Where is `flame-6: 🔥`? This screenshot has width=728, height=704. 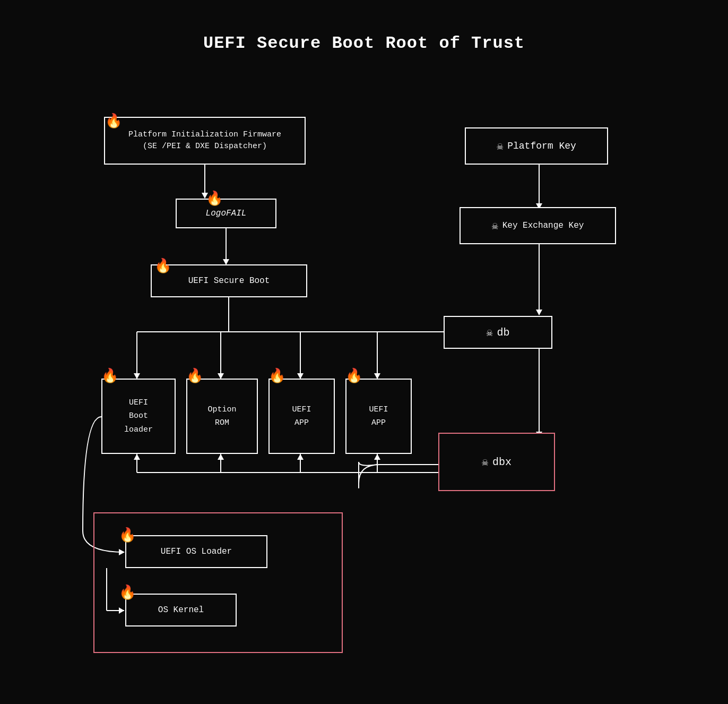
flame-6: 🔥 is located at coordinates (277, 376).